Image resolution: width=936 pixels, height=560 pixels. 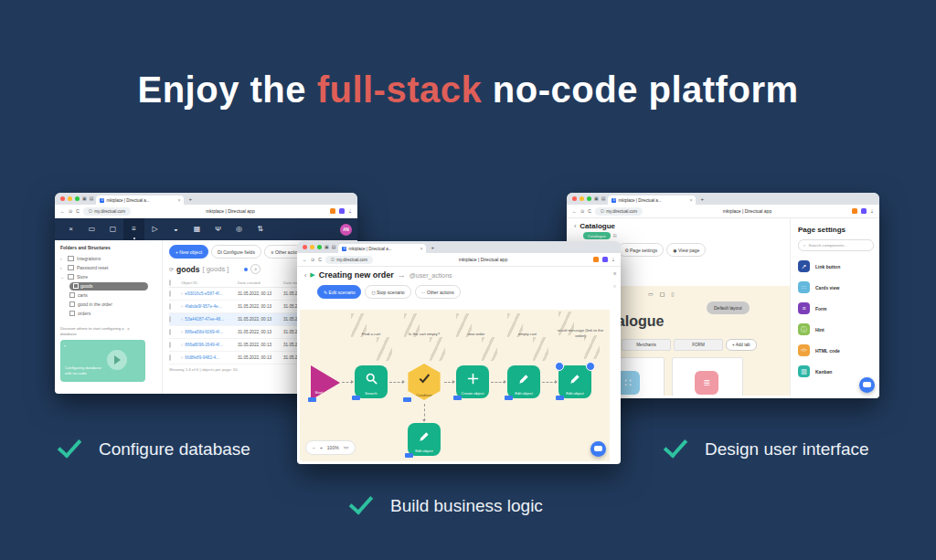 What do you see at coordinates (209, 294) in the screenshot?
I see `object-id-link: ≡e93016c5-e587-4f...` at bounding box center [209, 294].